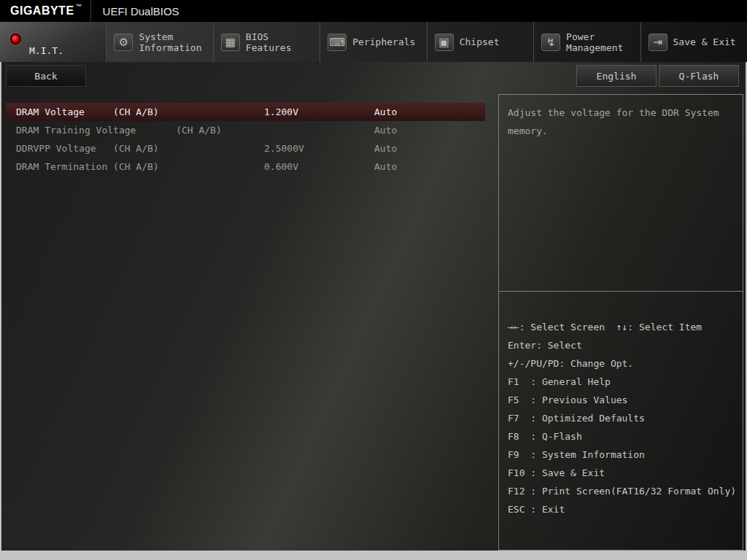  What do you see at coordinates (88, 166) in the screenshot?
I see `setting-label: DRAM Termination (CH A/B)` at bounding box center [88, 166].